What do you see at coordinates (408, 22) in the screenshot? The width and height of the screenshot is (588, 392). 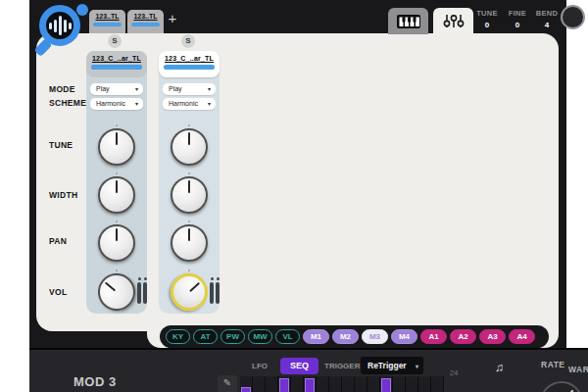 I see `keyboard-view-button` at bounding box center [408, 22].